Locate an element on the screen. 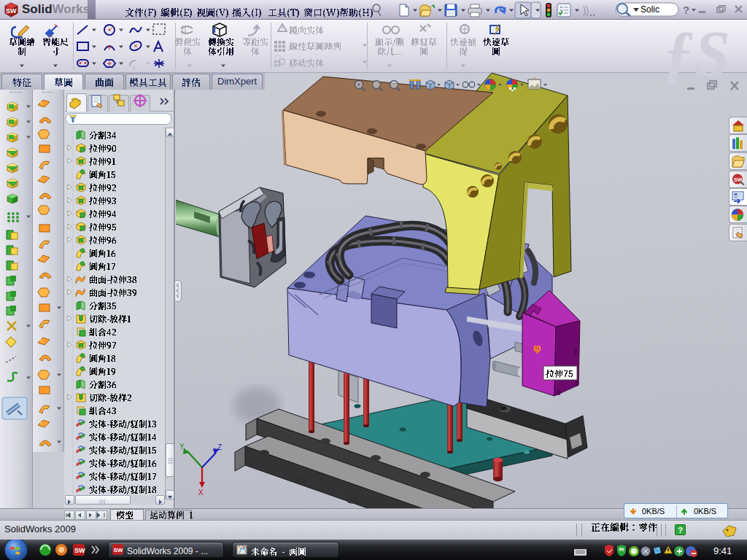  svg-text: Z is located at coordinates (220, 448).